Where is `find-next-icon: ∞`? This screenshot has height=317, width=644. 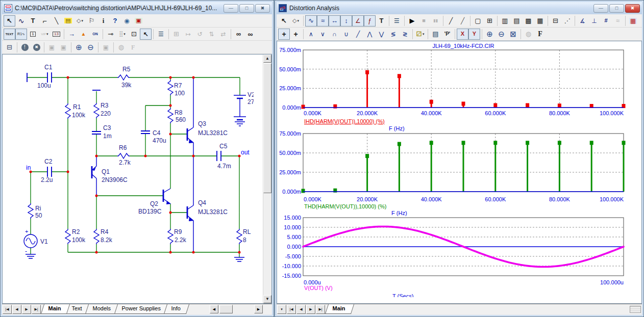 find-next-icon: ∞ is located at coordinates (250, 34).